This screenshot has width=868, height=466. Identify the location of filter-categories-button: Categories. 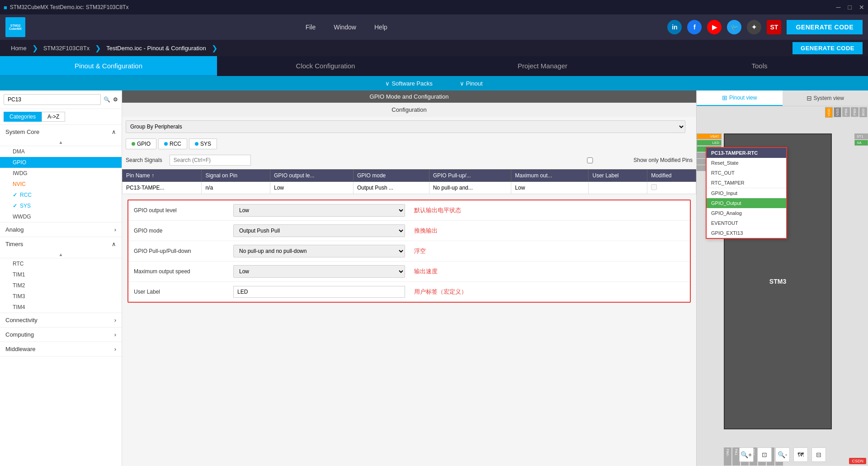
(23, 117).